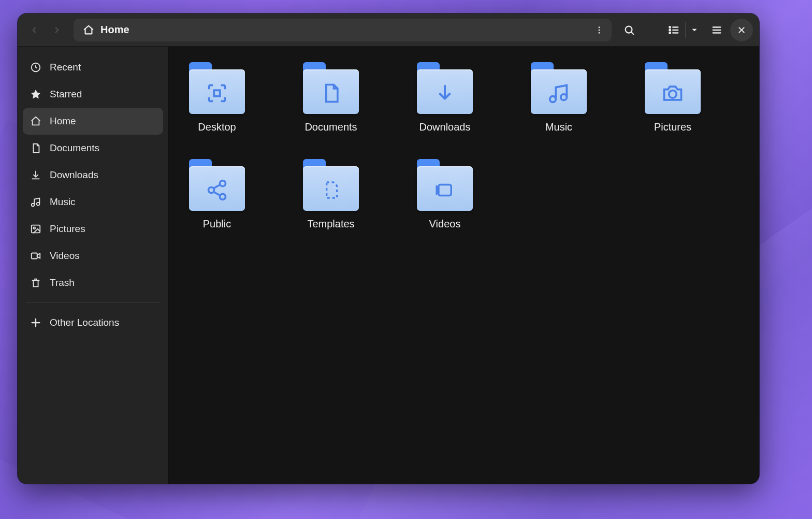  I want to click on document-icon, so click(36, 148).